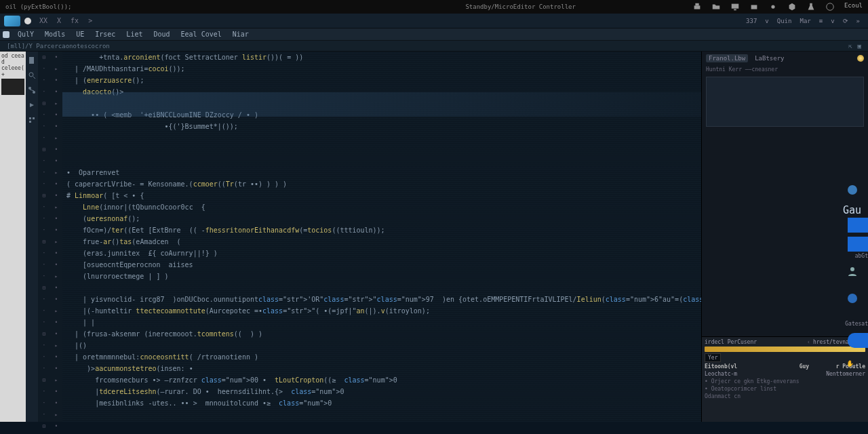 The height and width of the screenshot is (434, 868). What do you see at coordinates (26, 34) in the screenshot?
I see `menu-item: QulY` at bounding box center [26, 34].